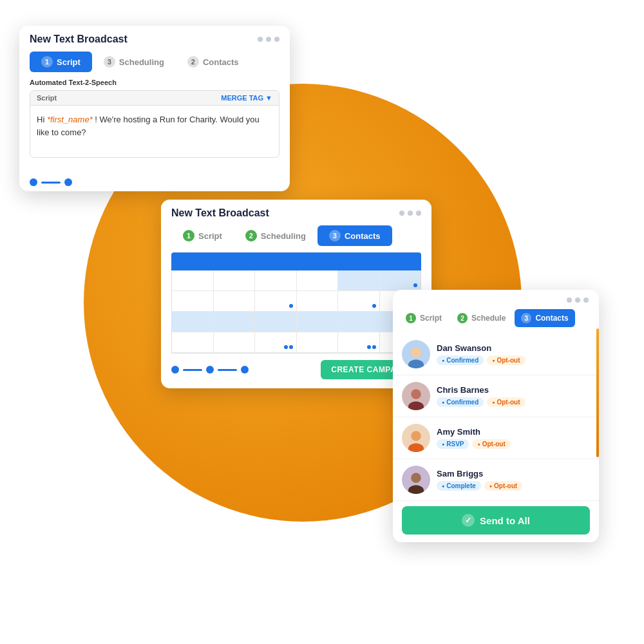 This screenshot has height=644, width=644. I want to click on tab-contacts-1: 2 Contacts, so click(213, 62).